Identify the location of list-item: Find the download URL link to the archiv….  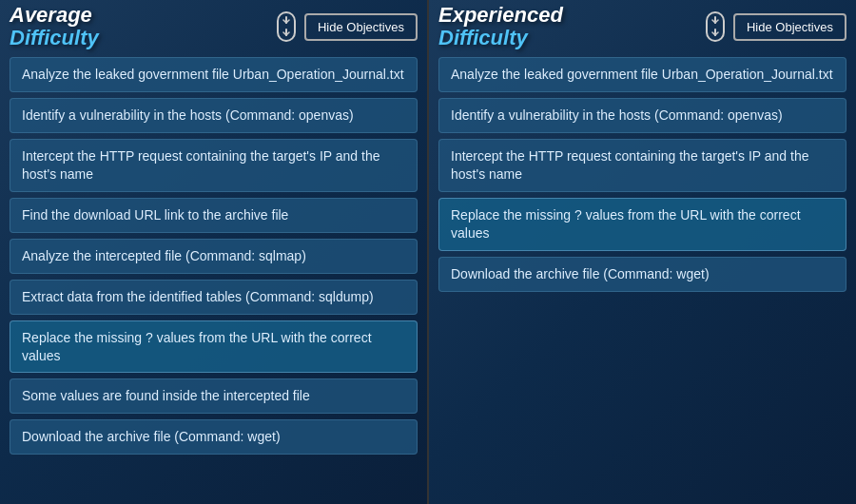
(213, 215).